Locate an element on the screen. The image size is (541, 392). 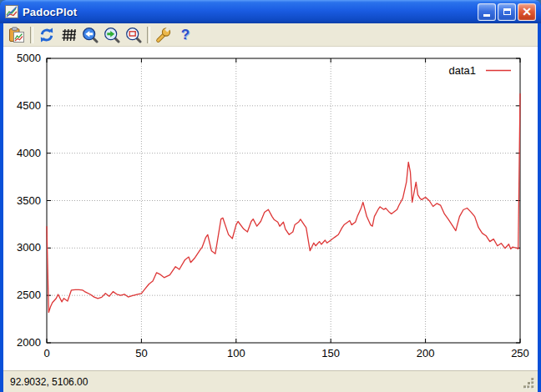
toggle-grid-button is located at coordinates (68, 35).